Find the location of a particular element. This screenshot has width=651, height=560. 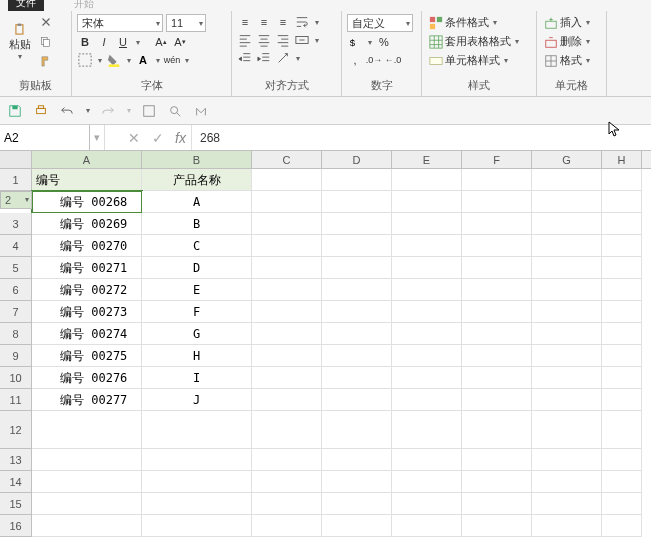

redo-icon is located at coordinates (108, 111).